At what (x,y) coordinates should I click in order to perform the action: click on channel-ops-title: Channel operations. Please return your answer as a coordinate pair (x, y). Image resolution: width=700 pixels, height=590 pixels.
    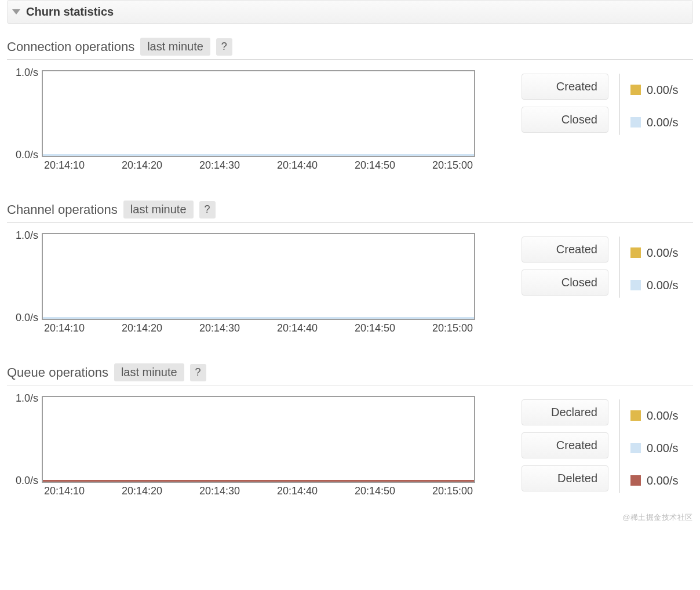
    Looking at the image, I should click on (63, 210).